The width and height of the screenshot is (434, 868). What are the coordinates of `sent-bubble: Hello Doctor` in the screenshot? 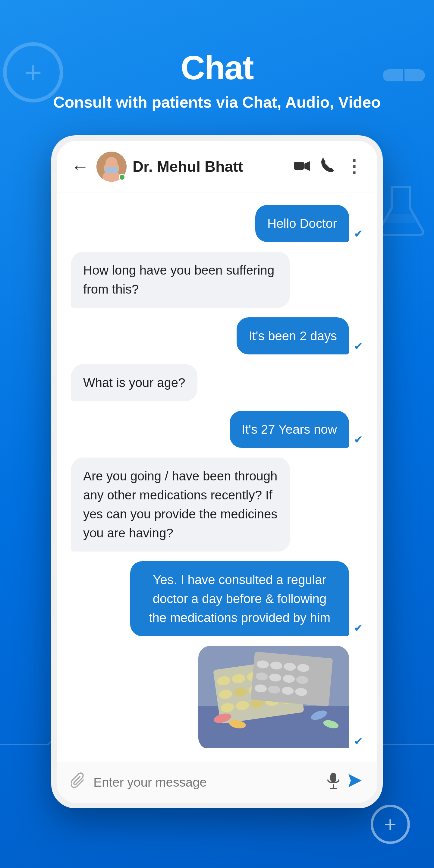 It's located at (302, 223).